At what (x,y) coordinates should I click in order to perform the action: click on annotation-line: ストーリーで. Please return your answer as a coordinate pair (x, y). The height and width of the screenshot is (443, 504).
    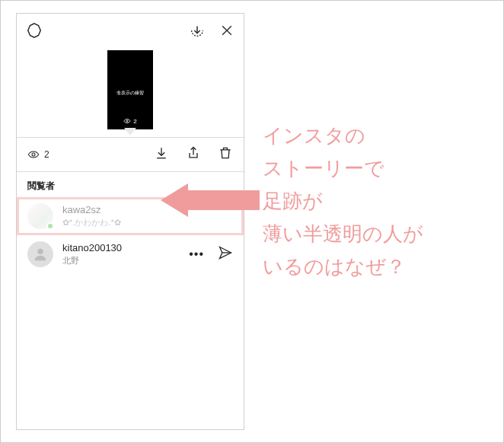
    Looking at the image, I should click on (377, 169).